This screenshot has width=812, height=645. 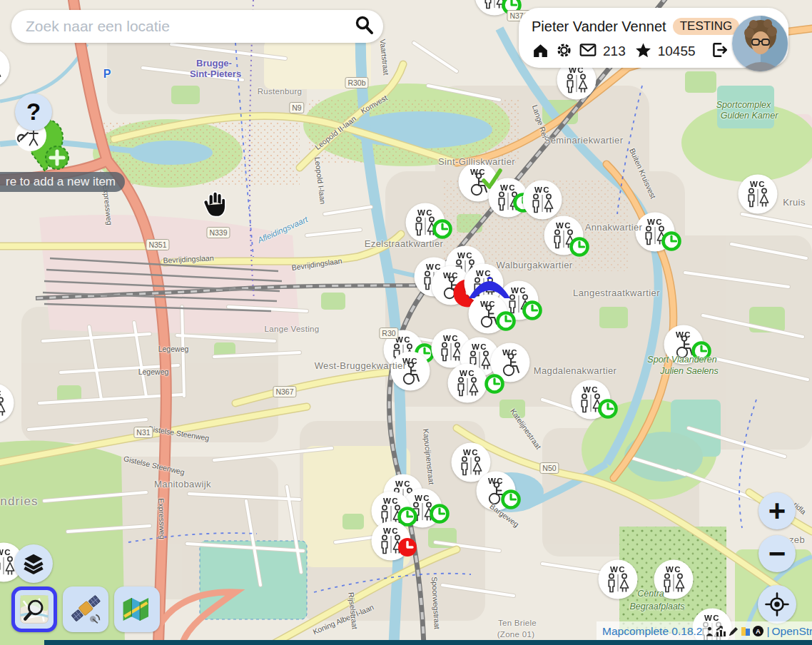 I want to click on map-label: Buiten Kruisvest, so click(x=643, y=173).